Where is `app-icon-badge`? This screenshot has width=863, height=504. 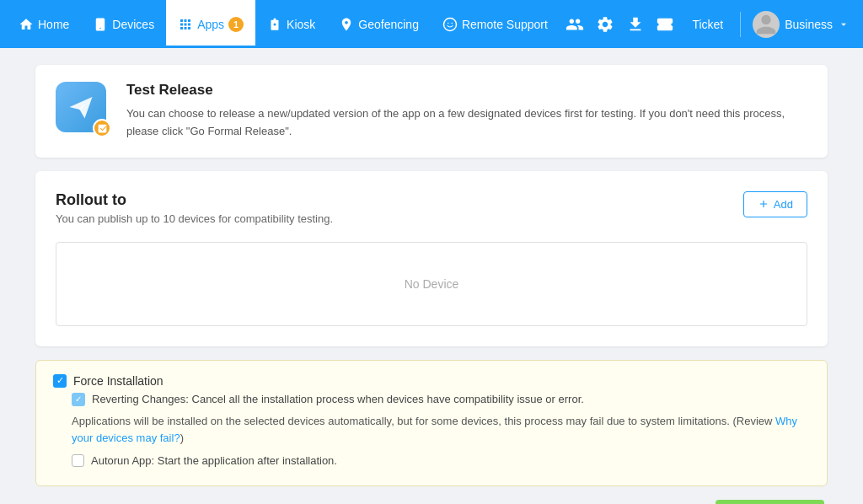 app-icon-badge is located at coordinates (102, 128).